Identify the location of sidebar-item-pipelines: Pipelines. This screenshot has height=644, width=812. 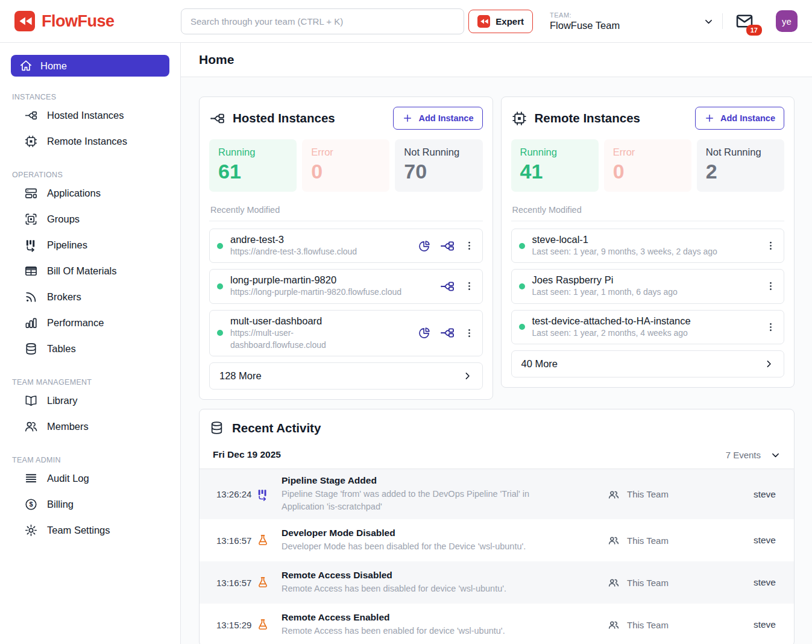
(90, 245).